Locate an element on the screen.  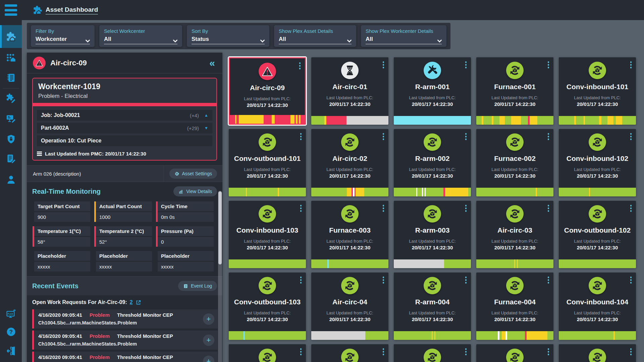
asset-card-furnace-001: Furnace-001 Last Updated from PLC: 20/01… is located at coordinates (515, 91).